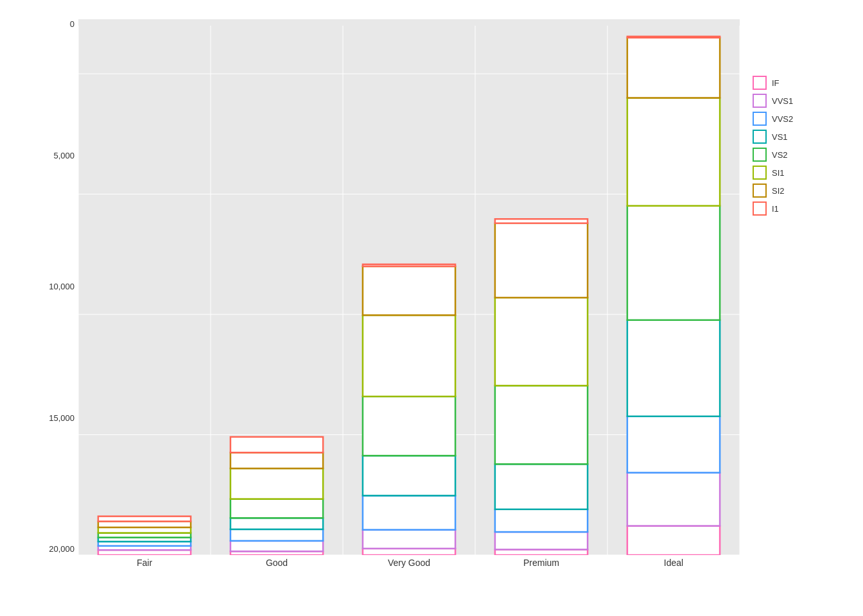 The image size is (863, 616). What do you see at coordinates (390, 566) in the screenshot?
I see `x-axis-row: FairGoodVery GoodPremiumIdeal` at bounding box center [390, 566].